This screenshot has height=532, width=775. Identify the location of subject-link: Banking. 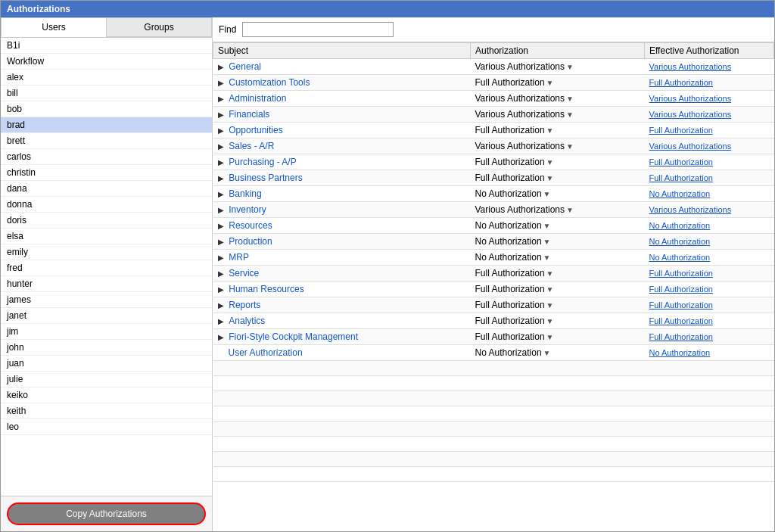
(245, 194).